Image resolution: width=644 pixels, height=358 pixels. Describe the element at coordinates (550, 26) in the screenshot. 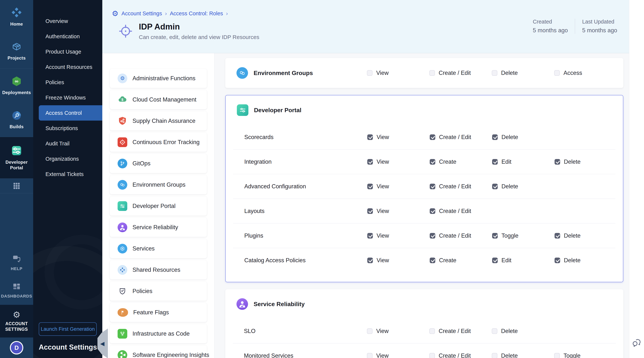

I see `created-meta: Created 5 months ago` at that location.